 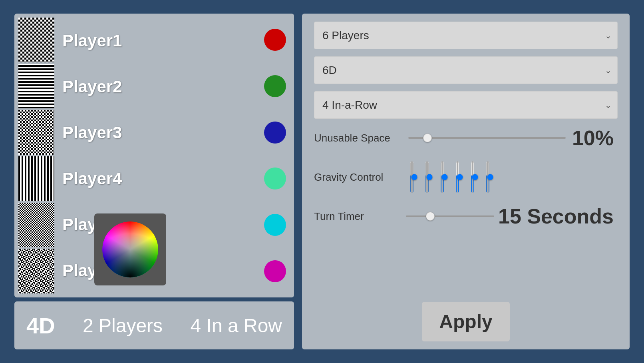 What do you see at coordinates (466, 70) in the screenshot?
I see `dimension-dropdown-wrapper: 4D 5D 6D ⌄` at bounding box center [466, 70].